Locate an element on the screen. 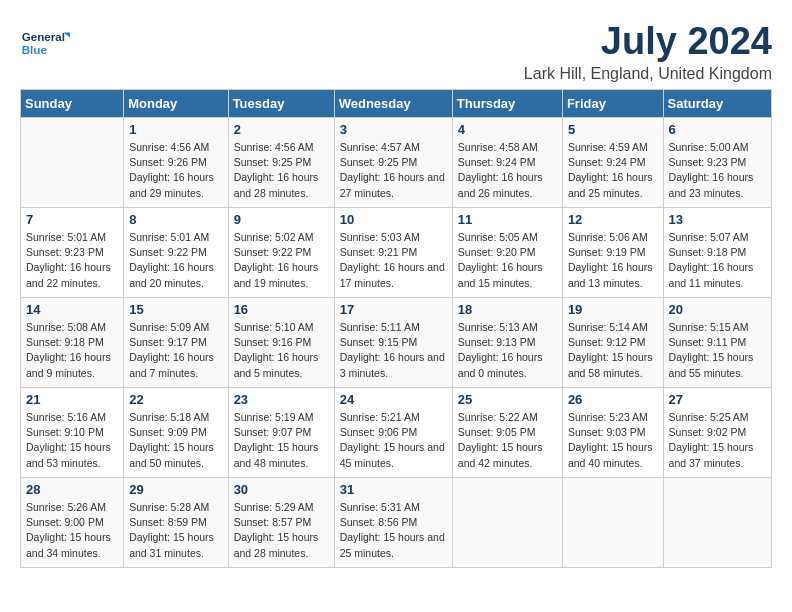 The height and width of the screenshot is (612, 792). day-info: Sunrise: 5:19 AM Sunset: 9:07 PM Dayligh… is located at coordinates (282, 440).